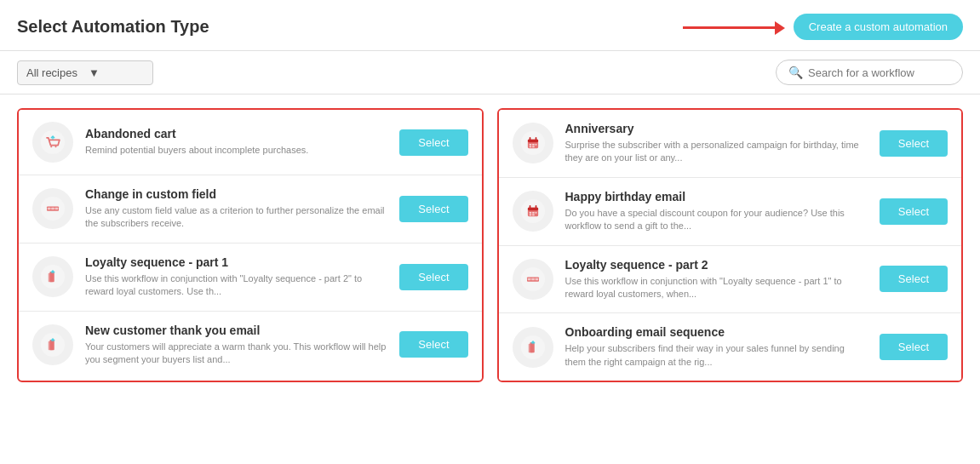 The image size is (980, 464). What do you see at coordinates (717, 211) in the screenshot?
I see `card-text-birthday-email: Happy birthday email Do you have a speci…` at bounding box center [717, 211].